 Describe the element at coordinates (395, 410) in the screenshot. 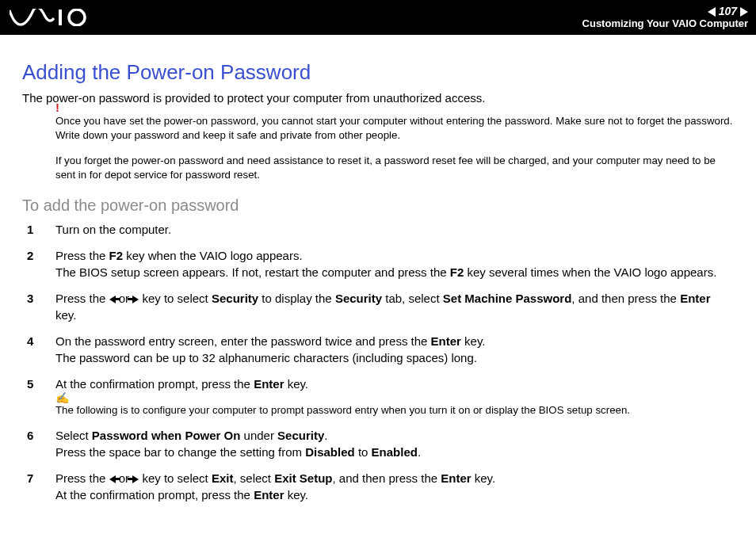

I see `tip-note: ✍ The following is to configure your com…` at that location.